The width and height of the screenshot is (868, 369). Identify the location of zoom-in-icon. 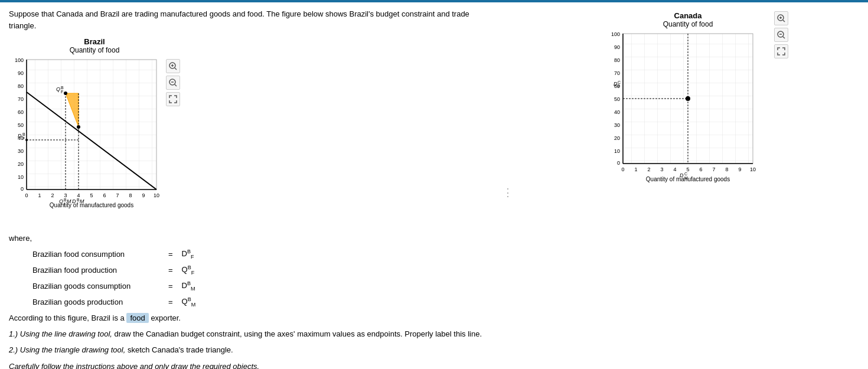
(173, 66).